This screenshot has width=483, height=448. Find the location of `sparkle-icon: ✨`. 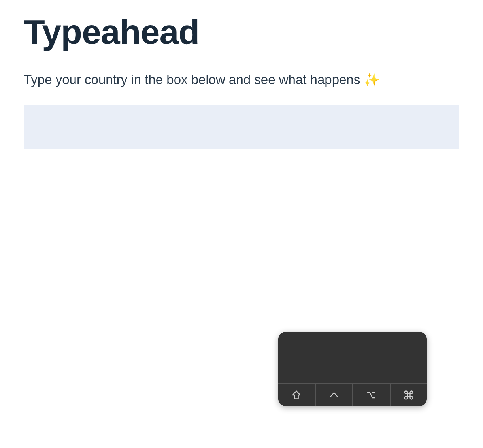

sparkle-icon: ✨ is located at coordinates (372, 80).